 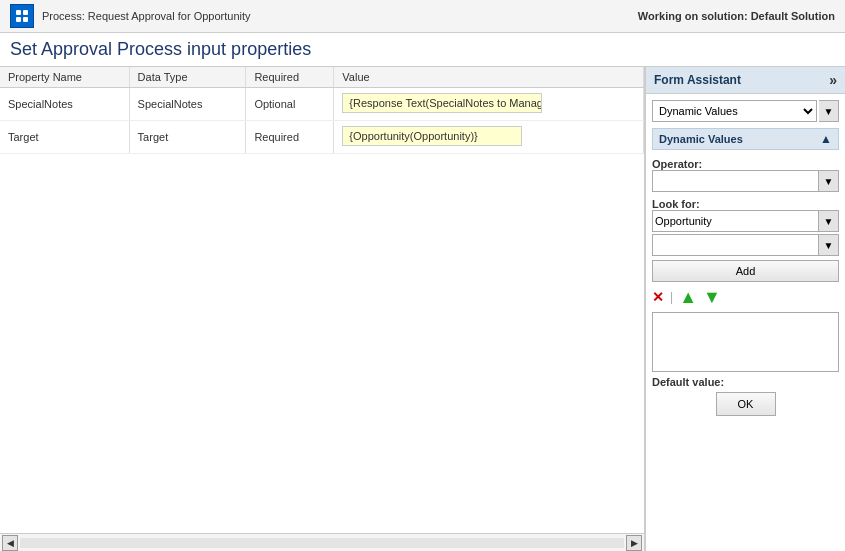 I want to click on move-down-icon: ▼, so click(x=712, y=297).